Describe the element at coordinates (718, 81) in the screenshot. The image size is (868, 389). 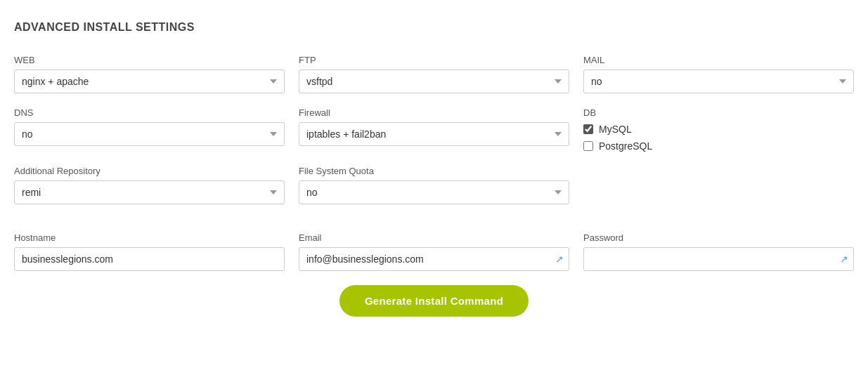
I see `mail-select: no postfix sendmail` at that location.